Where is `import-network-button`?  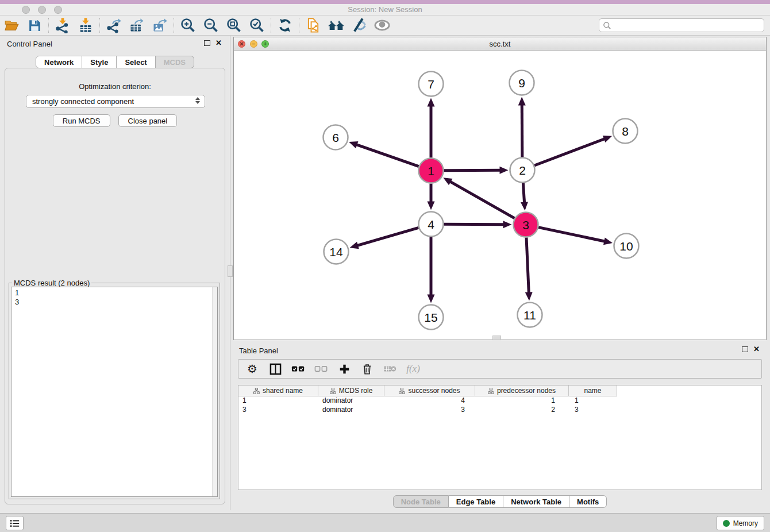 import-network-button is located at coordinates (63, 25).